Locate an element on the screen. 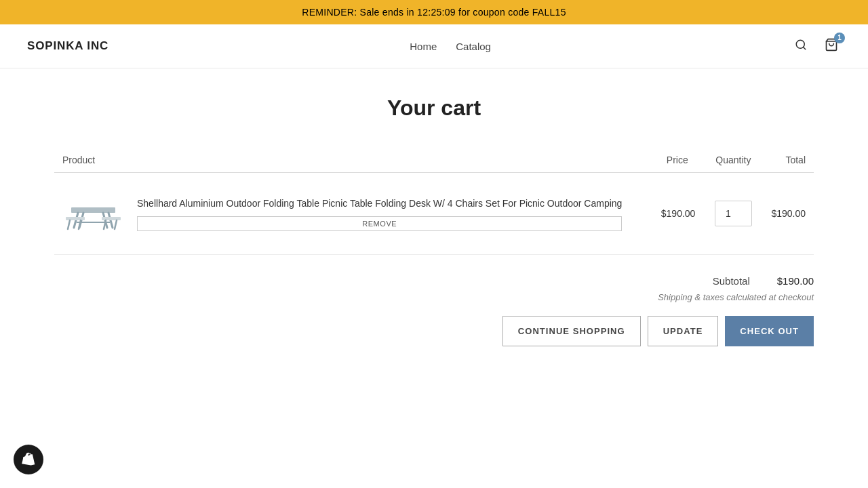  main-nav: Home Catalog is located at coordinates (450, 46).